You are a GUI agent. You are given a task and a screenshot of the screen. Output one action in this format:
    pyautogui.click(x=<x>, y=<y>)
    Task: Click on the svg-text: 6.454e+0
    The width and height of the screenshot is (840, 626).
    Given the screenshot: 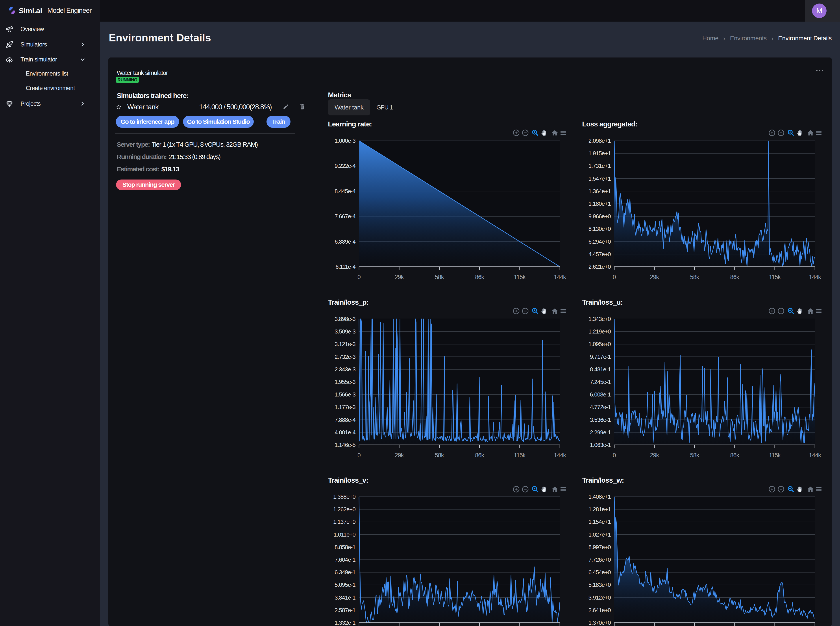 What is the action you would take?
    pyautogui.click(x=599, y=572)
    